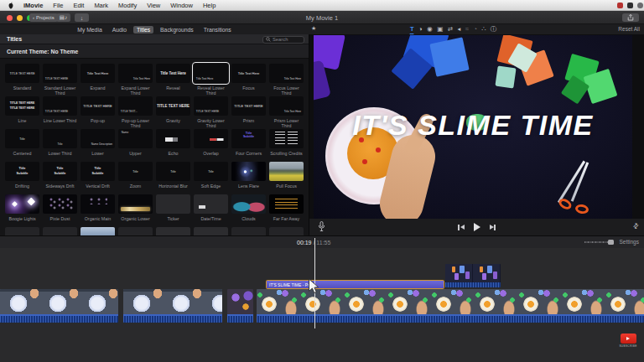 Image resolution: width=644 pixels, height=362 pixels. Describe the element at coordinates (631, 5) in the screenshot. I see `display-status-icon` at that location.